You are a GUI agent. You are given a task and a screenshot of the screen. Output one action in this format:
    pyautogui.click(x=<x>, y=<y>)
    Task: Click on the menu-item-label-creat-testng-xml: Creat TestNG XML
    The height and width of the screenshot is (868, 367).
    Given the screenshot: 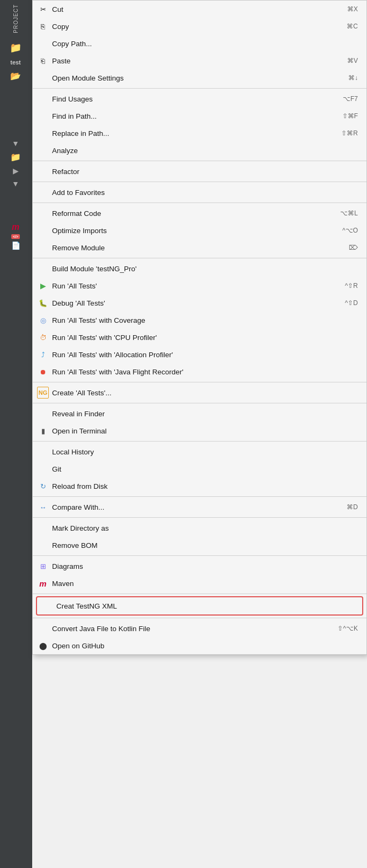 What is the action you would take?
    pyautogui.click(x=205, y=606)
    